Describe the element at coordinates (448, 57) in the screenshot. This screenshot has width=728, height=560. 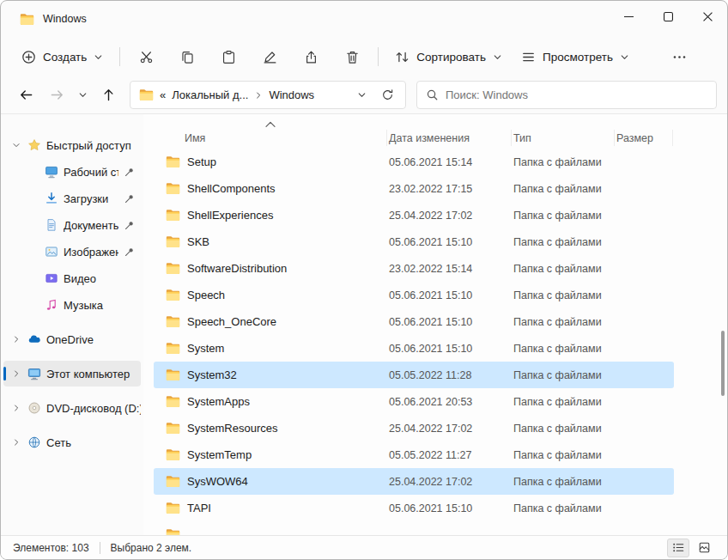
I see `sort-button: Сортировать` at that location.